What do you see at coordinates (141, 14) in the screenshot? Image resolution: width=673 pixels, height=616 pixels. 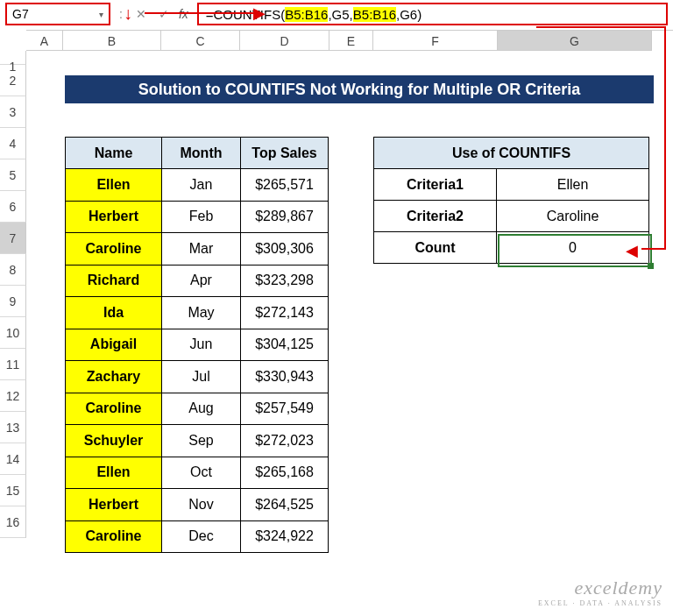 I see `cancel-icon: ✕` at bounding box center [141, 14].